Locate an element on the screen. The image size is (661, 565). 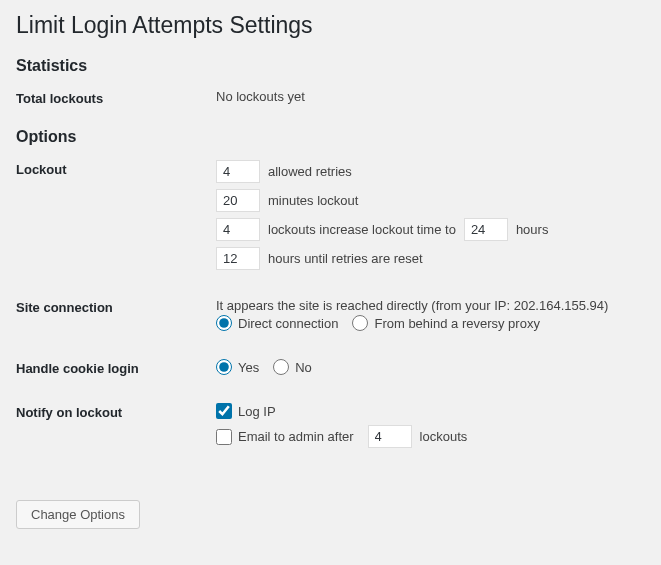
log-ip-checkbox is located at coordinates (224, 411).